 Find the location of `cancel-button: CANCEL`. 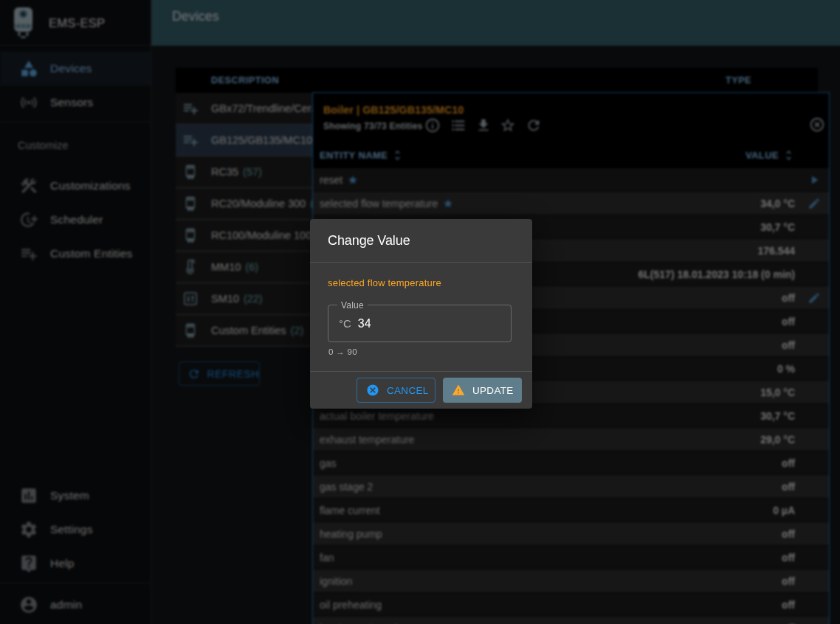

cancel-button: CANCEL is located at coordinates (396, 390).